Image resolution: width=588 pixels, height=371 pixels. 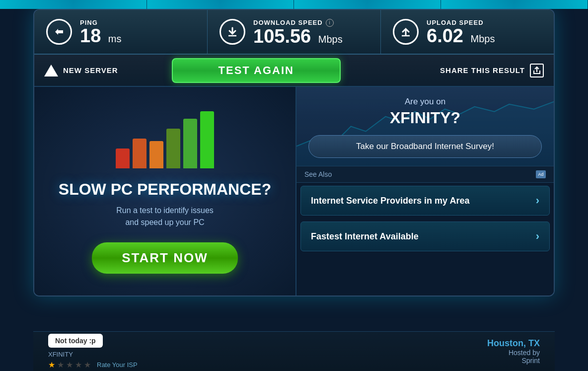 I want to click on new-server-label: NEW SERVER, so click(x=90, y=71).